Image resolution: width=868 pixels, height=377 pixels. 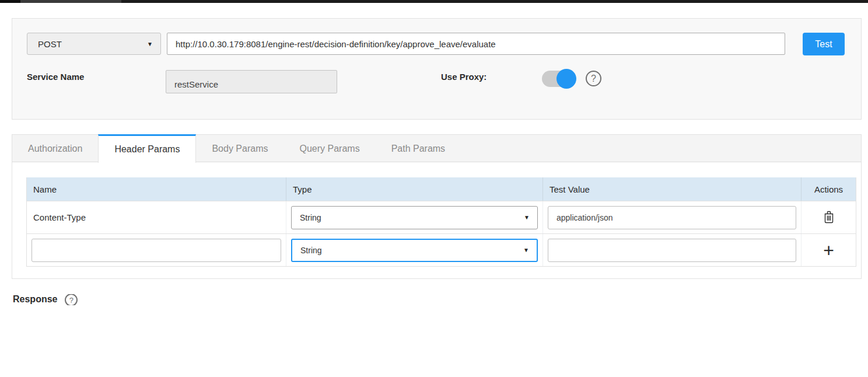 I want to click on param-actions-cell, so click(x=828, y=217).